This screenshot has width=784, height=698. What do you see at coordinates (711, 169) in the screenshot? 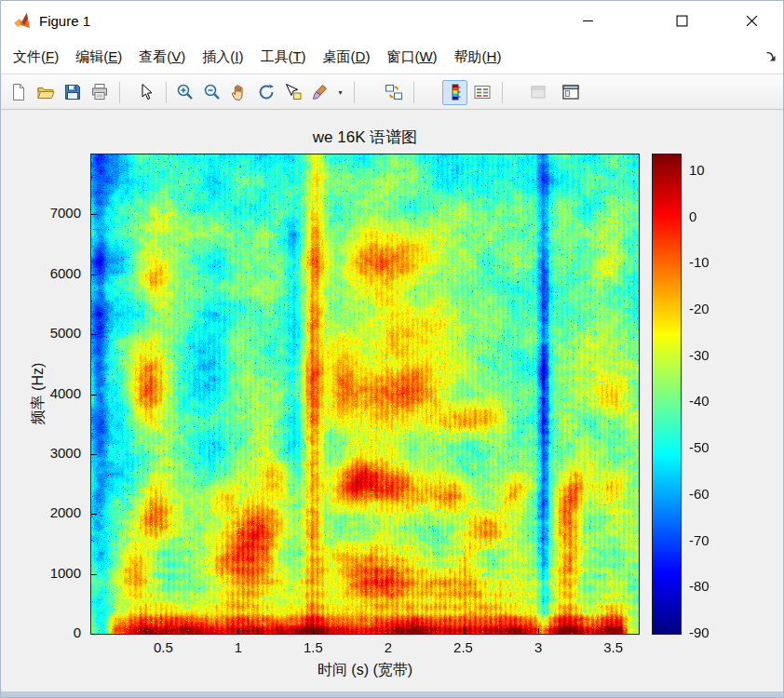
I see `colorbar-tick-label: 10` at bounding box center [711, 169].